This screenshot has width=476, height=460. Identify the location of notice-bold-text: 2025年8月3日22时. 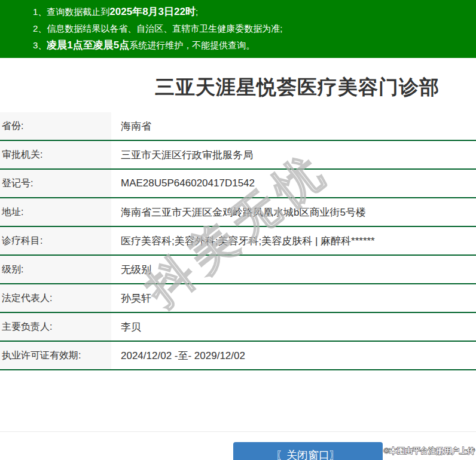
(152, 12).